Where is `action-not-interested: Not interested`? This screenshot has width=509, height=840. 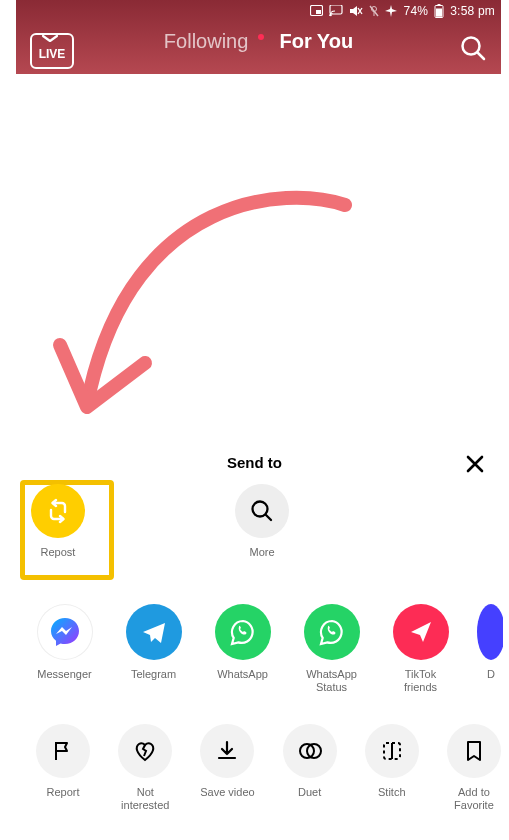 action-not-interested: Not interested is located at coordinates (145, 768).